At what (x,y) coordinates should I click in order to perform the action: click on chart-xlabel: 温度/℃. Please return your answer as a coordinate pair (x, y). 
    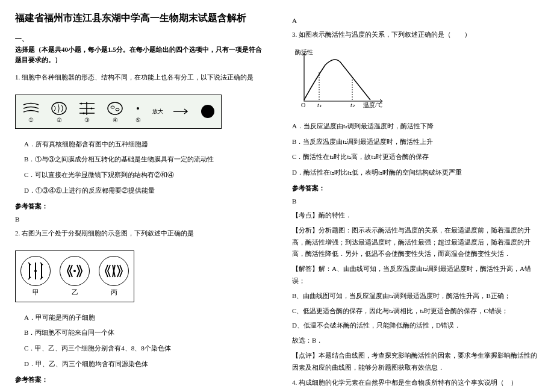
    Looking at the image, I should click on (373, 105).